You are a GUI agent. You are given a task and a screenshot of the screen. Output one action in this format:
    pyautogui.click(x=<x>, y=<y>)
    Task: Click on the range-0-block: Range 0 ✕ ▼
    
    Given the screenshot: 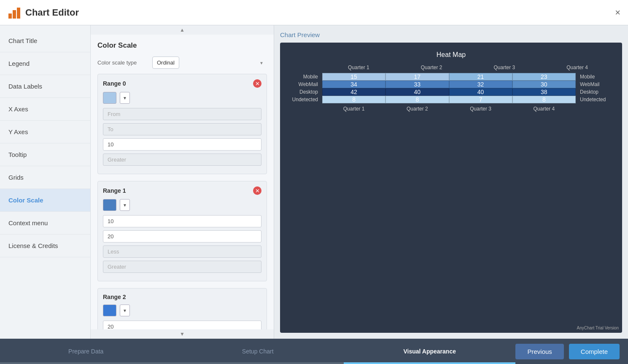 What is the action you would take?
    pyautogui.click(x=182, y=124)
    